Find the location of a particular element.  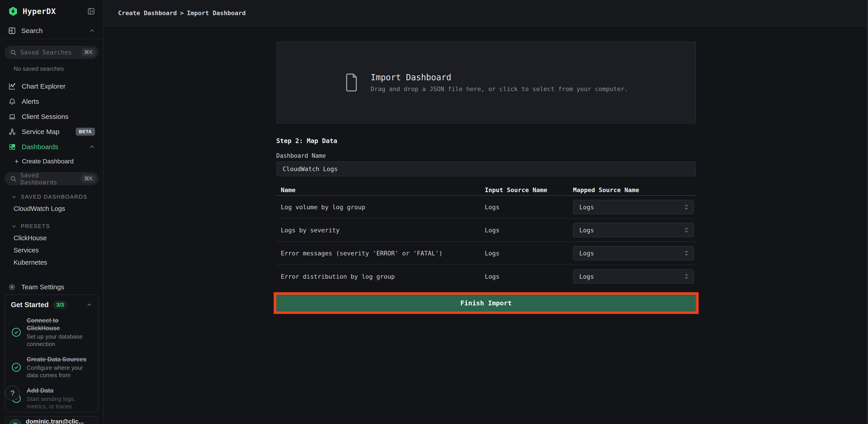

dashboard-name-value: CloudWatch Logs is located at coordinates (310, 169).